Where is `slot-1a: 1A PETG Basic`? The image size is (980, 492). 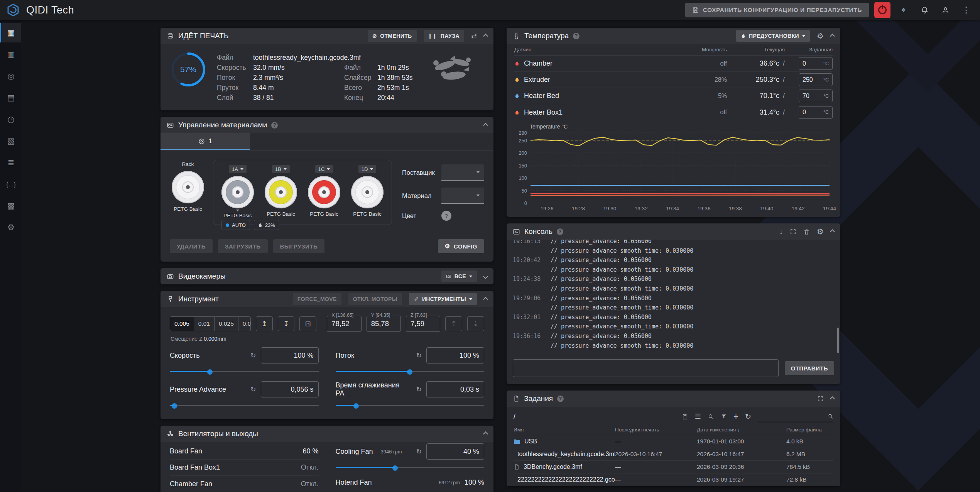 slot-1a: 1A PETG Basic is located at coordinates (238, 191).